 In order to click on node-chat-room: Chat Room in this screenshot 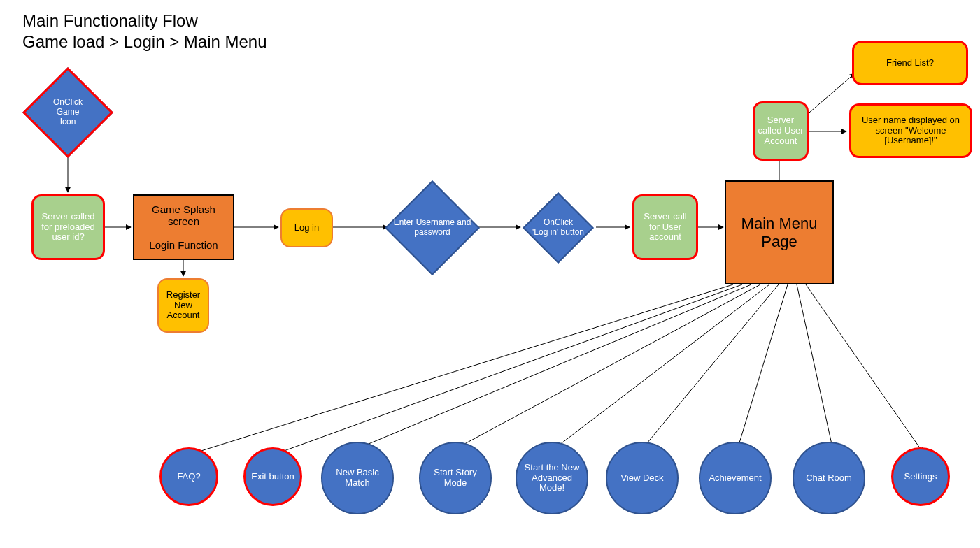, I will do `click(829, 478)`.